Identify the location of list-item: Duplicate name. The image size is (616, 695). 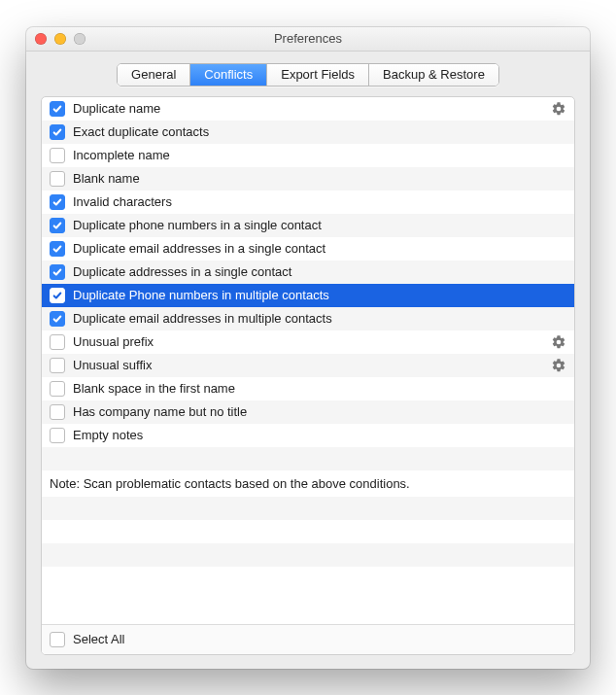
(308, 109).